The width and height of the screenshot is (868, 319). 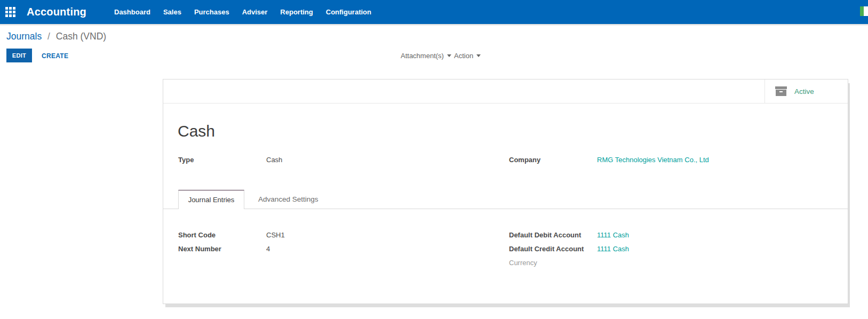 I want to click on apps-grid-icon, so click(x=11, y=12).